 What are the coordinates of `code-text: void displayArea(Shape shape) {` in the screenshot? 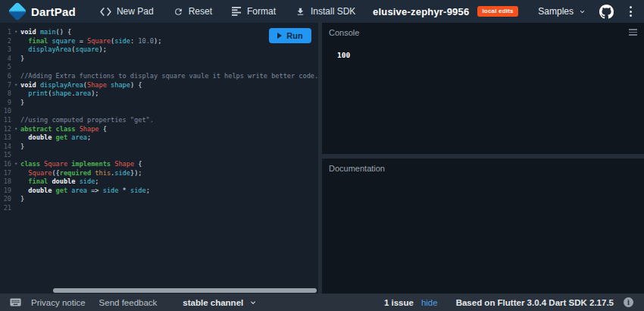 It's located at (170, 86).